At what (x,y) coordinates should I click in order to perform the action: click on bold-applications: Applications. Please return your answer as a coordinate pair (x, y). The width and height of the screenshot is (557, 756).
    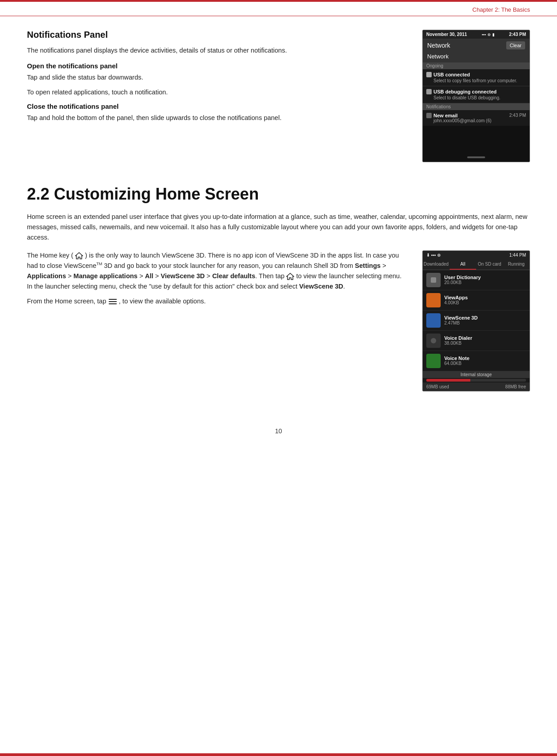
    Looking at the image, I should click on (47, 276).